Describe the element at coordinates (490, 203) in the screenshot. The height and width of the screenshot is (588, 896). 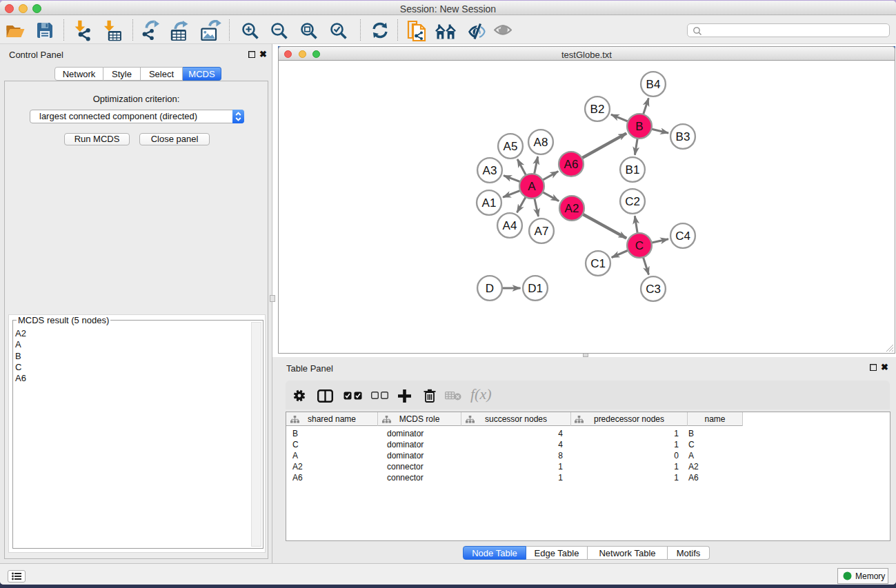
I see `svg-text: A1` at that location.